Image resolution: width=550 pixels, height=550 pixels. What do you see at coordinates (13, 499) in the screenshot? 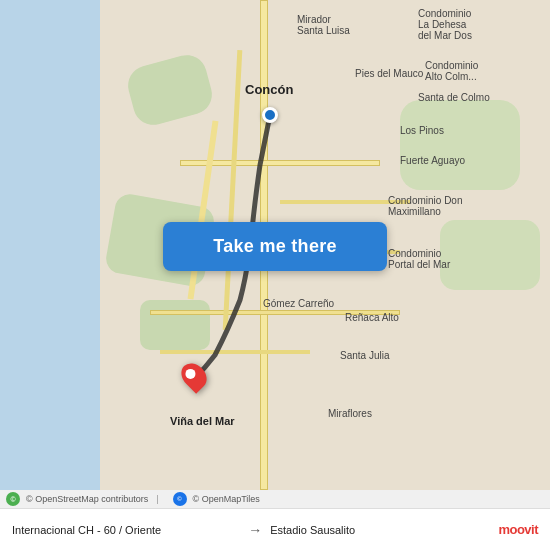
I see `osm-logo-icon: ©` at bounding box center [13, 499].